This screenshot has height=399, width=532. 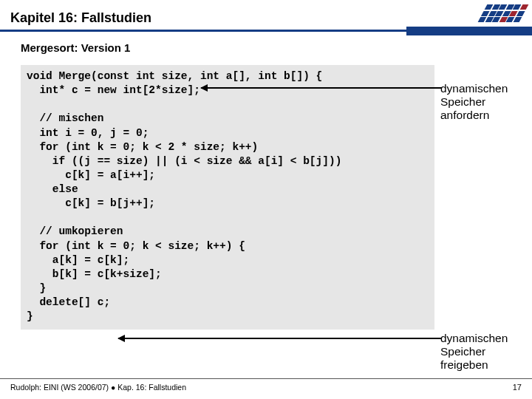 What do you see at coordinates (481, 352) in the screenshot?
I see `annotation-free: dynamischen Speicher freigeben` at bounding box center [481, 352].